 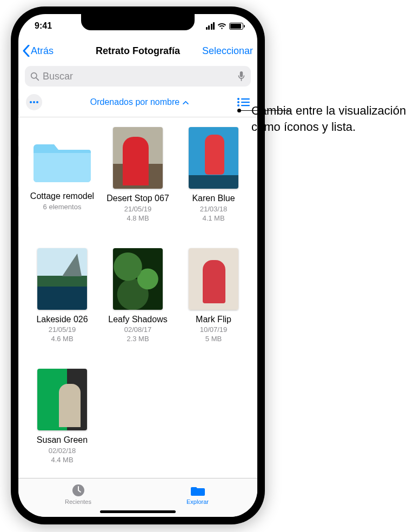 What do you see at coordinates (213, 198) in the screenshot?
I see `item-name: Karen Blue` at bounding box center [213, 198].